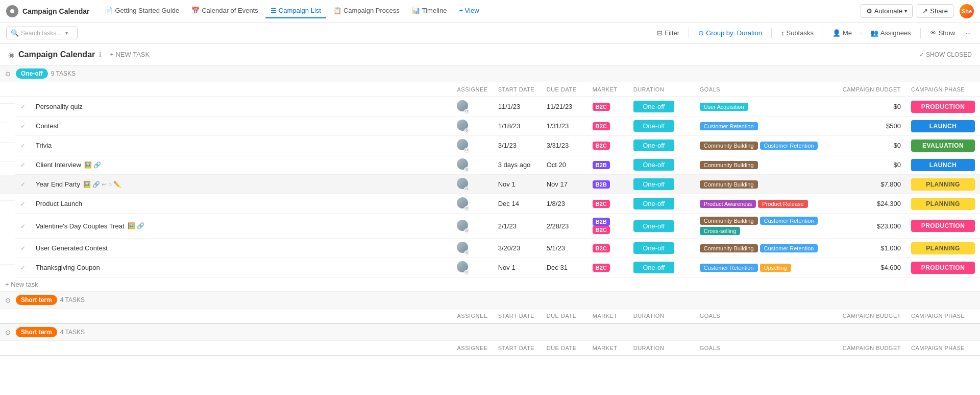 The width and height of the screenshot is (980, 395). I want to click on task-label: Product Launch, so click(59, 203).